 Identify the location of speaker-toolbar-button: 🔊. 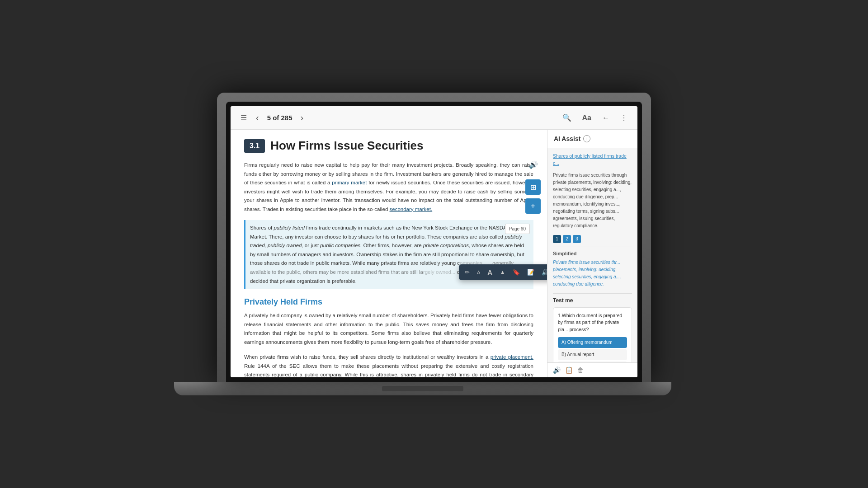
(543, 272).